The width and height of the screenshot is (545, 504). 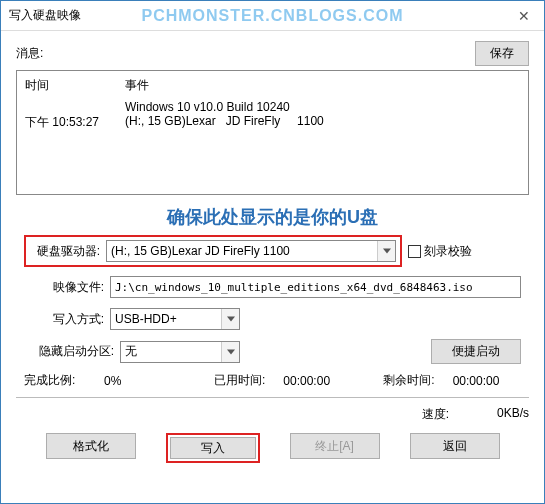 I want to click on format-button: 格式化, so click(x=91, y=446).